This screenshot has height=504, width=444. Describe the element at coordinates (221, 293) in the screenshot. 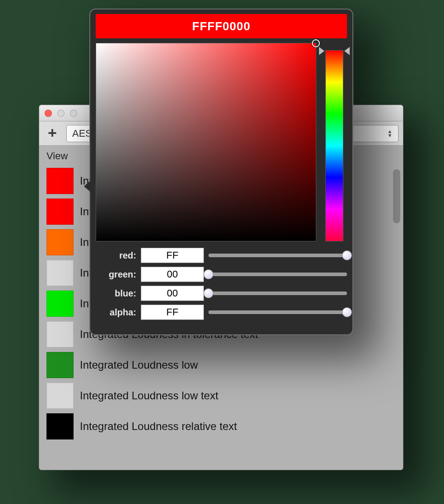

I see `channel-blue: blue:` at that location.